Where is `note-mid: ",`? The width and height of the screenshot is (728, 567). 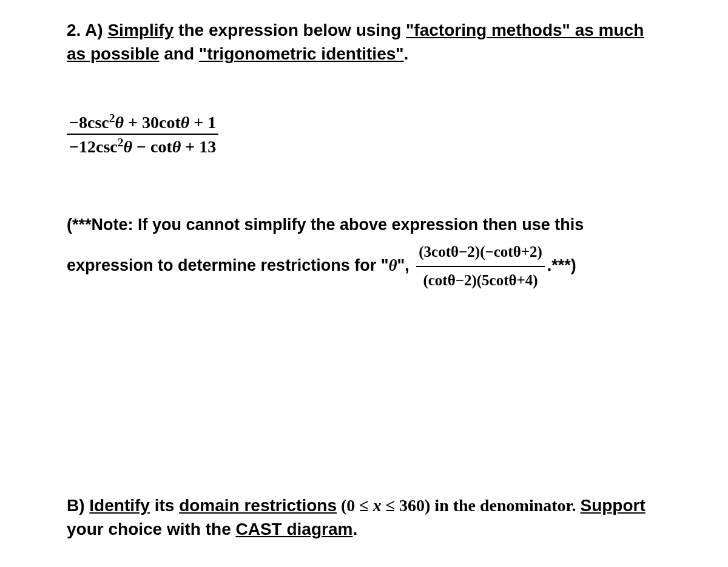
note-mid: ", is located at coordinates (405, 265).